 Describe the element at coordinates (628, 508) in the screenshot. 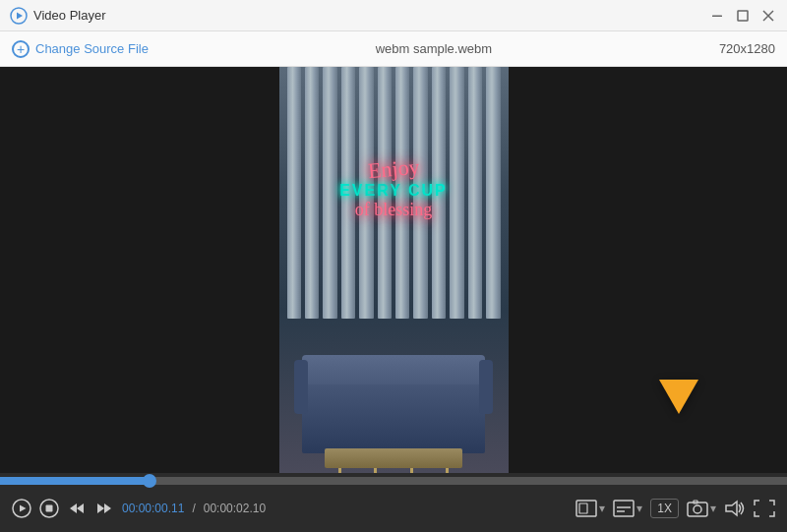

I see `subtitle-button: ▾` at that location.